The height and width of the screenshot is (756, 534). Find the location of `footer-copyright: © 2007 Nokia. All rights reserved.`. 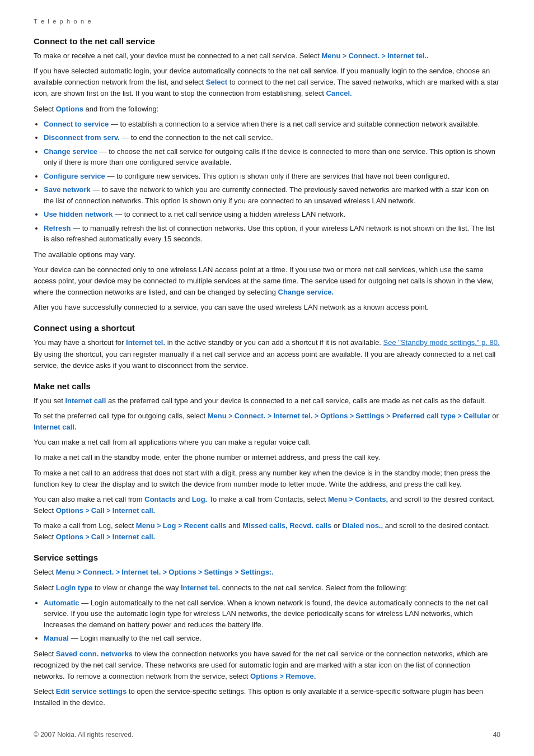

footer-copyright: © 2007 Nokia. All rights reserved. is located at coordinates (83, 735).